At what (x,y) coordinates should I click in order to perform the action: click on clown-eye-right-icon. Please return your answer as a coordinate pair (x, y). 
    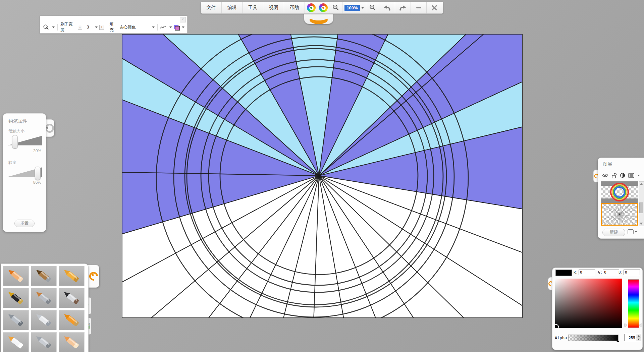
    Looking at the image, I should click on (323, 8).